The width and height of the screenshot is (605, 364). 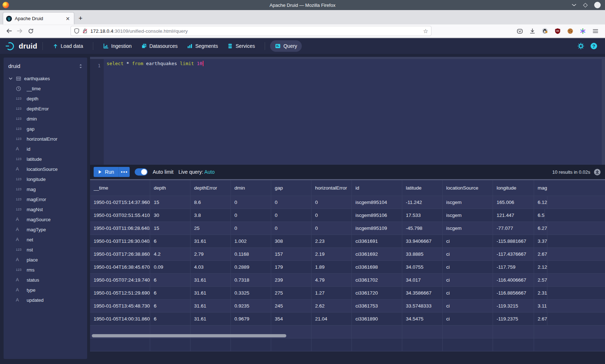 I want to click on reload-icon, so click(x=31, y=31).